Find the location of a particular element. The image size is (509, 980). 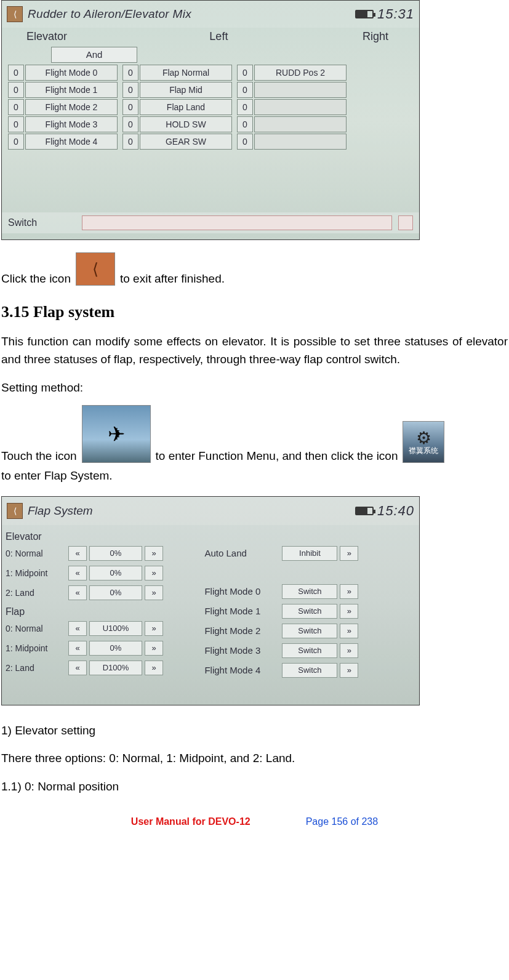

switch-button is located at coordinates (406, 223).